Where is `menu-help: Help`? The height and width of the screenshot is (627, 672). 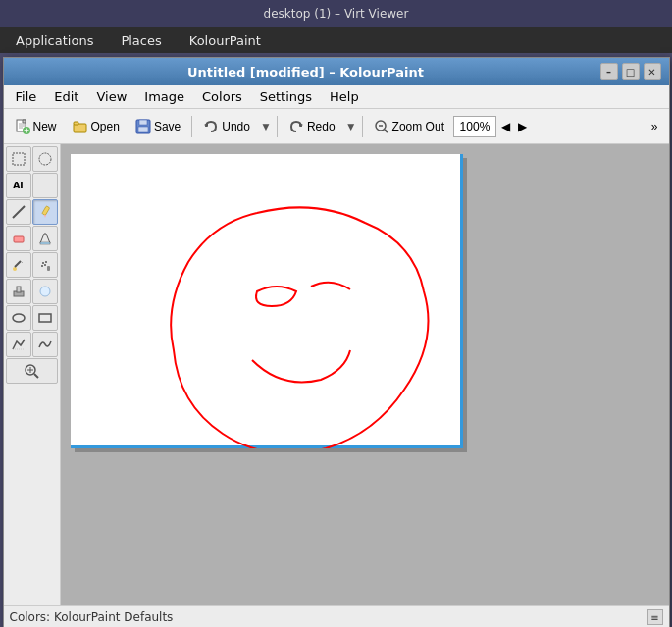
menu-help: Help is located at coordinates (344, 96).